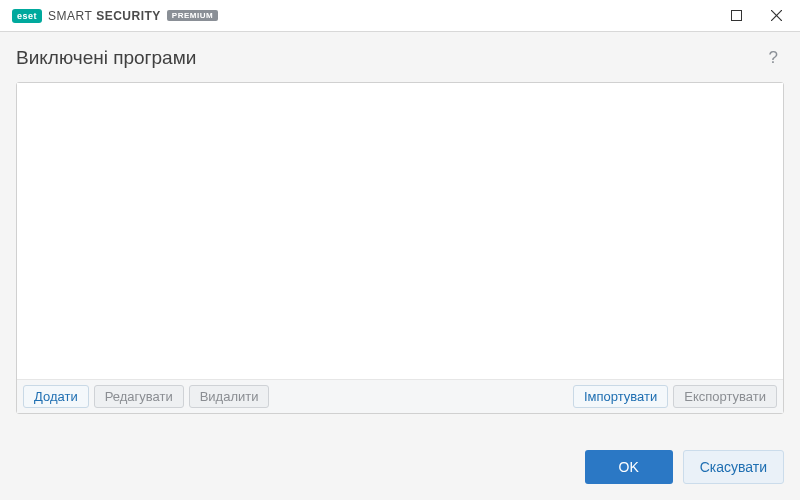 This screenshot has height=500, width=800. Describe the element at coordinates (756, 16) in the screenshot. I see `window-controls` at that location.